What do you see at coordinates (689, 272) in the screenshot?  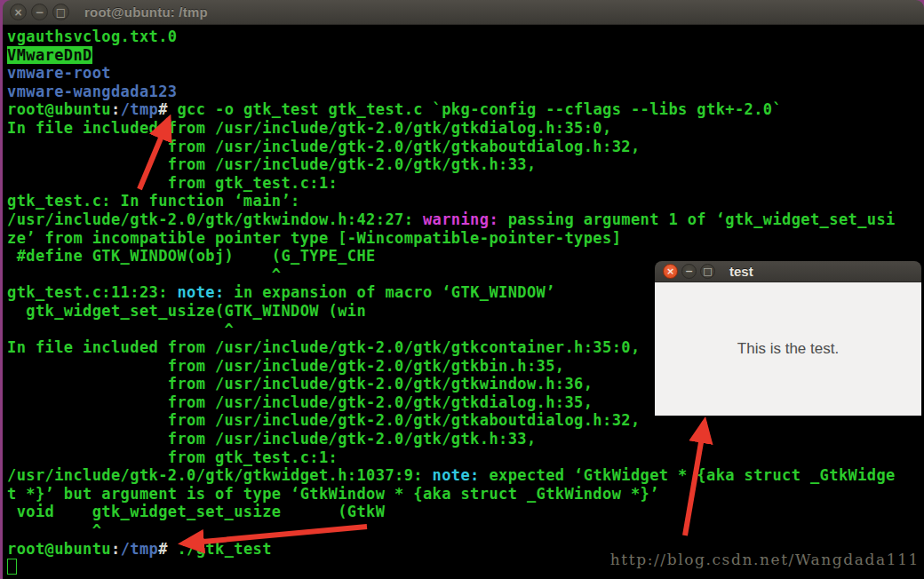 I see `test-minimize-icon: −` at bounding box center [689, 272].